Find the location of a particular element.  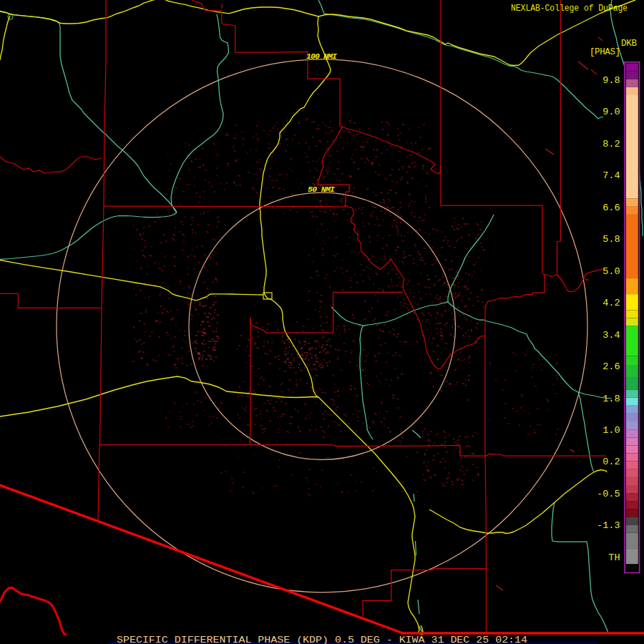

svg-text: 2.6 is located at coordinates (611, 366).